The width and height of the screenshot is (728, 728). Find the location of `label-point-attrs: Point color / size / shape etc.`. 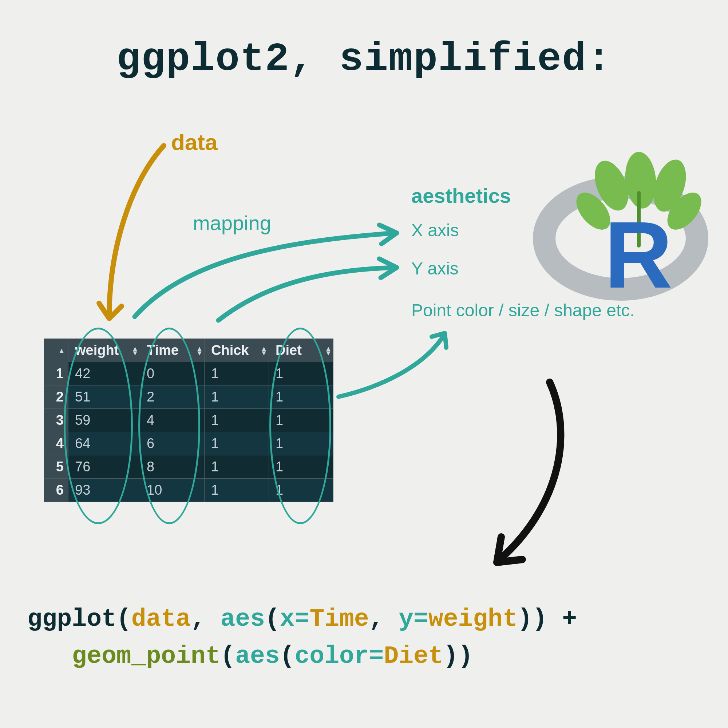

label-point-attrs: Point color / size / shape etc. is located at coordinates (523, 310).